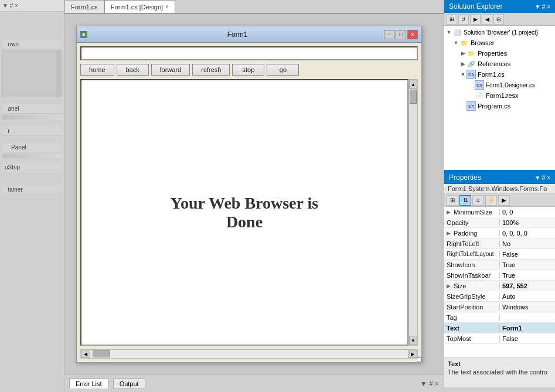 This screenshot has width=555, height=392. I want to click on scrollbar-down-arrow: ▼, so click(413, 340).